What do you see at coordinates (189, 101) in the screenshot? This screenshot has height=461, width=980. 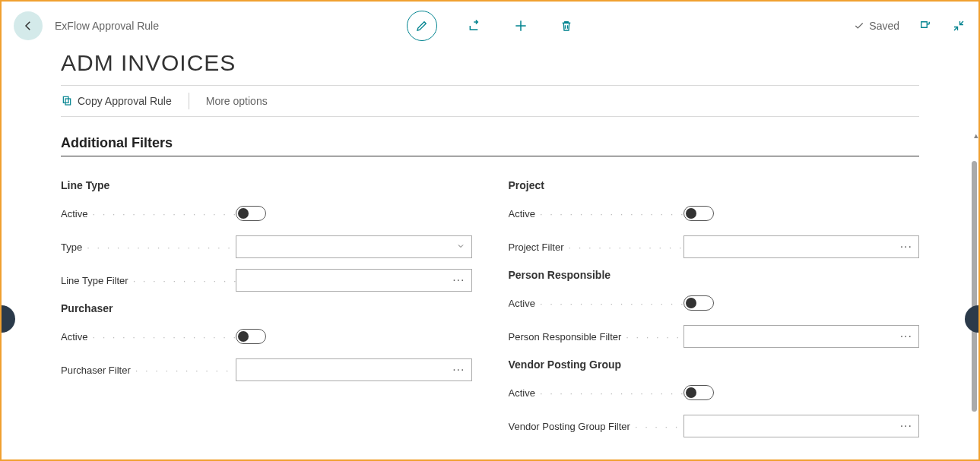 I see `action-separator` at bounding box center [189, 101].